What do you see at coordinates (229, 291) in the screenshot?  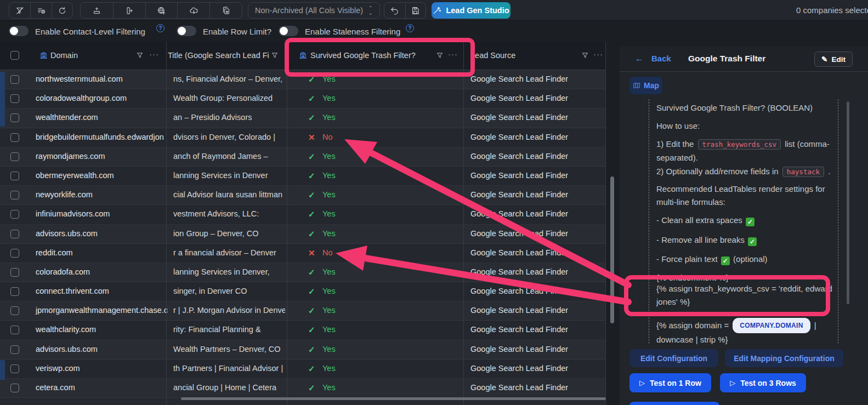 I see `title-cell: singer, in Denver CO` at bounding box center [229, 291].